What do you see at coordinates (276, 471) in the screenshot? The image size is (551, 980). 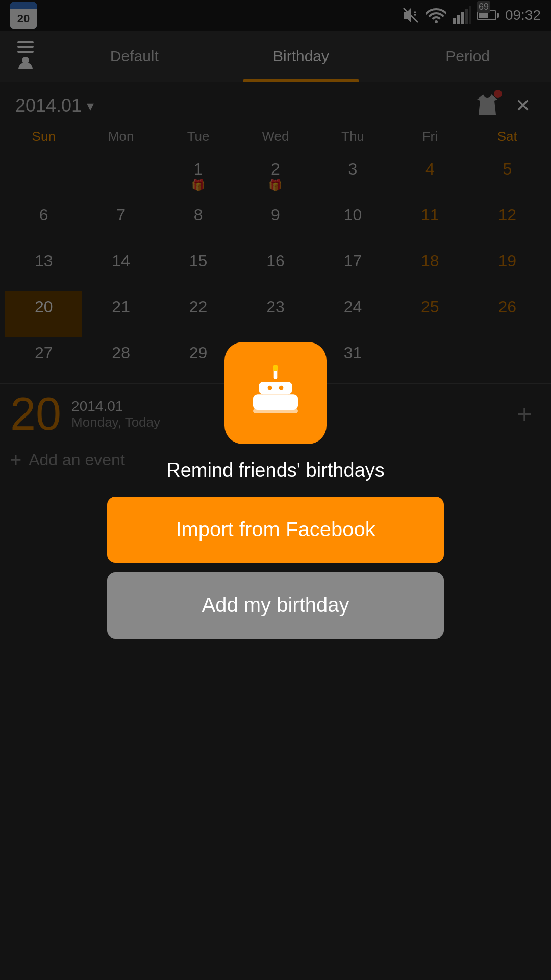 I see `modal-title: Remind friends' birthdays` at bounding box center [276, 471].